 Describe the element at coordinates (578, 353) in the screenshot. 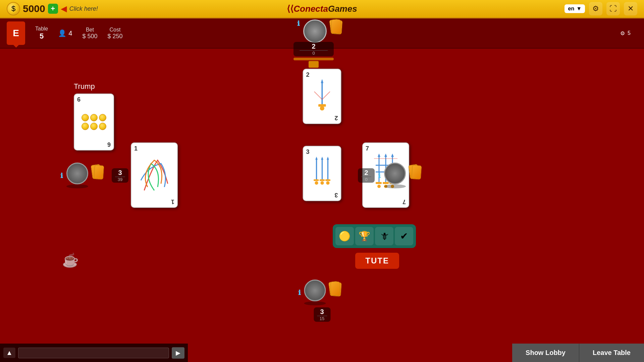

I see `bottom-right-buttons: Show Lobby Leave Table` at that location.